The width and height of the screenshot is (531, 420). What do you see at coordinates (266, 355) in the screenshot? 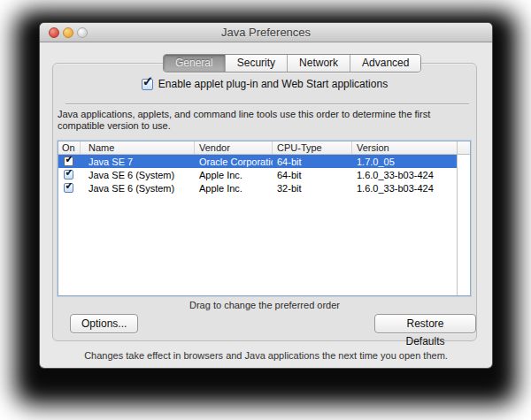
I see `footer-note: Changes take effect in browsers and Java…` at bounding box center [266, 355].